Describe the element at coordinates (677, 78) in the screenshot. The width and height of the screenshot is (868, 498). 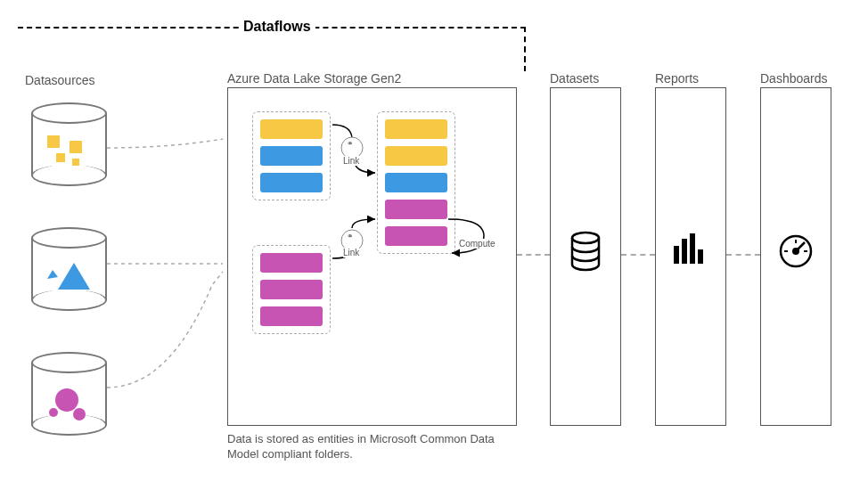
I see `reports-label: Reports` at that location.